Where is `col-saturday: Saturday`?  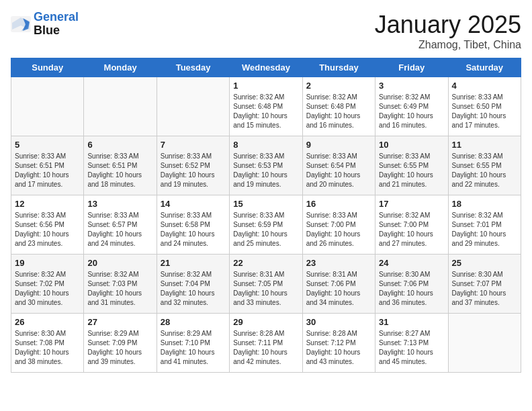 col-saturday: Saturday is located at coordinates (484, 68).